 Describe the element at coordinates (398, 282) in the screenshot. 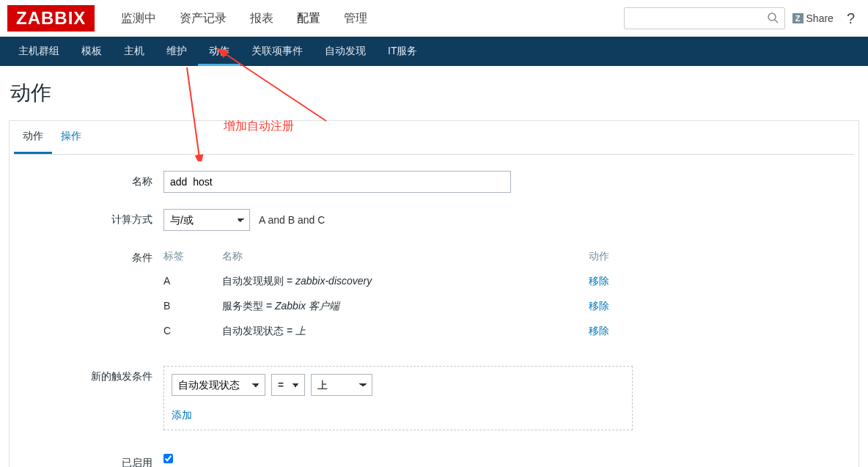

I see `table-row: A 自动发现规则 = zabbix-discovery 移除` at that location.